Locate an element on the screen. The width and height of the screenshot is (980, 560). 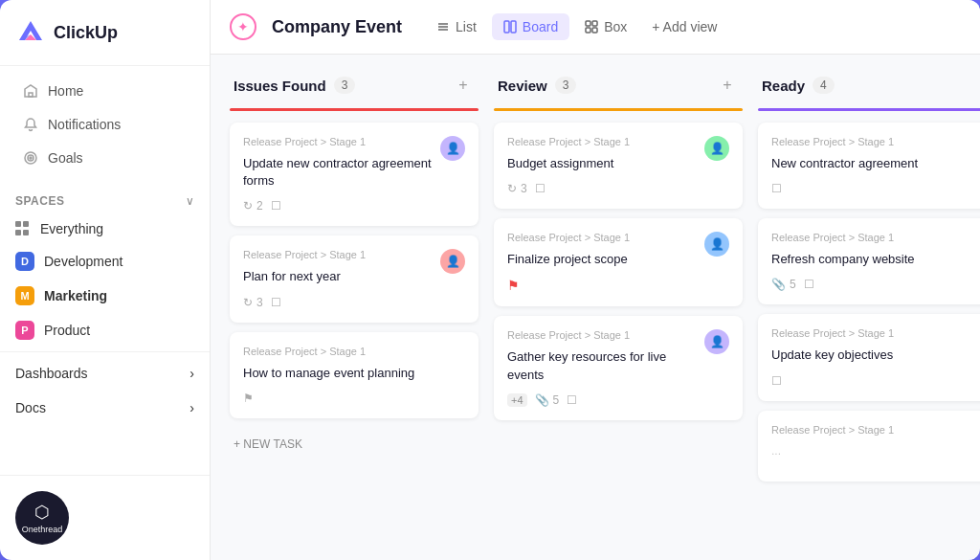
sidebar-item-marketing: M Marketing is located at coordinates (105, 296).